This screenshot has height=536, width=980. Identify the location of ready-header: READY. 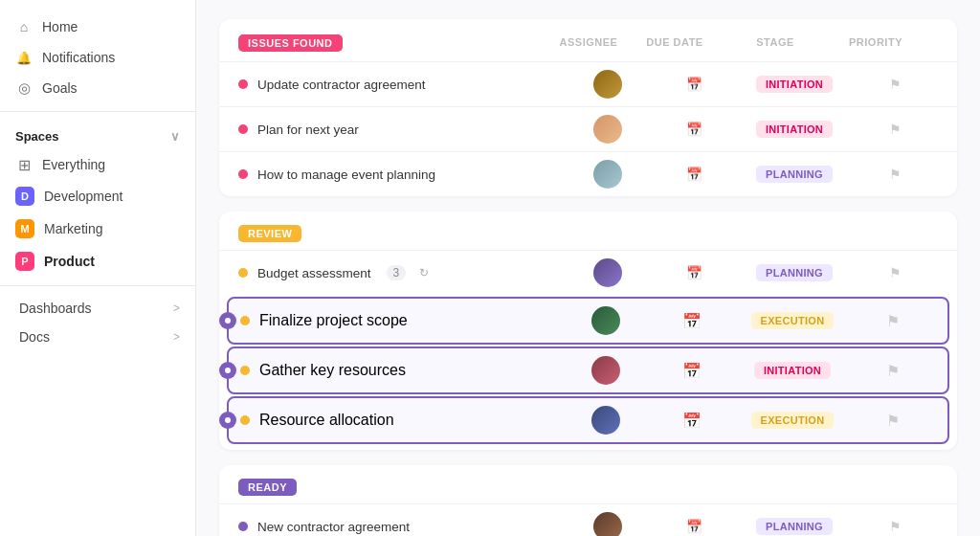
(588, 484).